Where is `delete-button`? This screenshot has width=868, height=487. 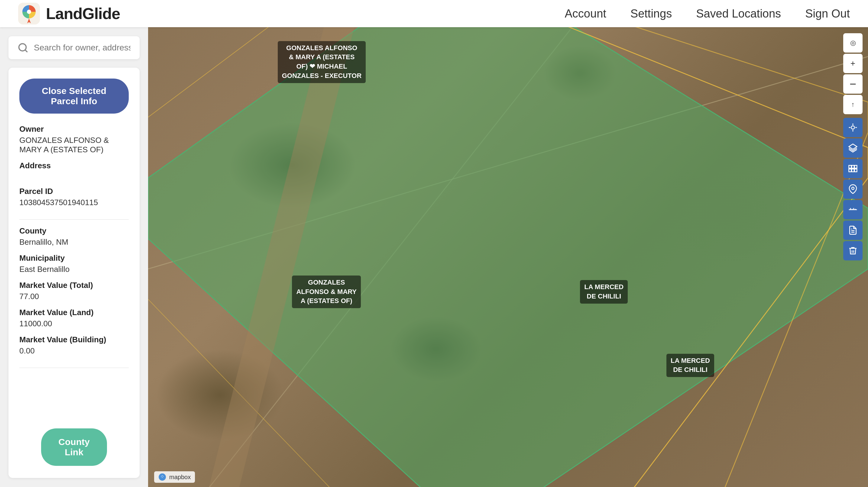 delete-button is located at coordinates (853, 251).